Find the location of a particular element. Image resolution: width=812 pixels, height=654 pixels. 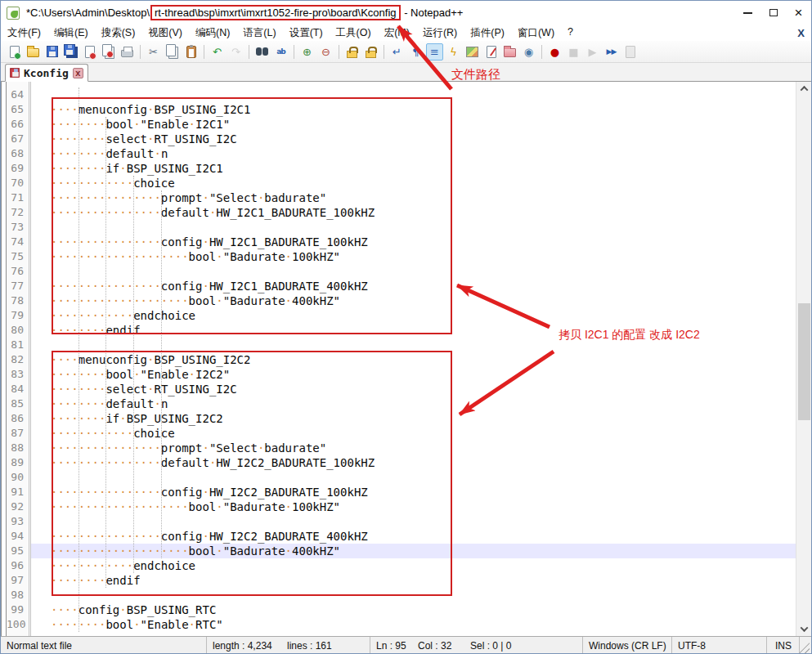

menu-item: 宏(M) is located at coordinates (397, 33).